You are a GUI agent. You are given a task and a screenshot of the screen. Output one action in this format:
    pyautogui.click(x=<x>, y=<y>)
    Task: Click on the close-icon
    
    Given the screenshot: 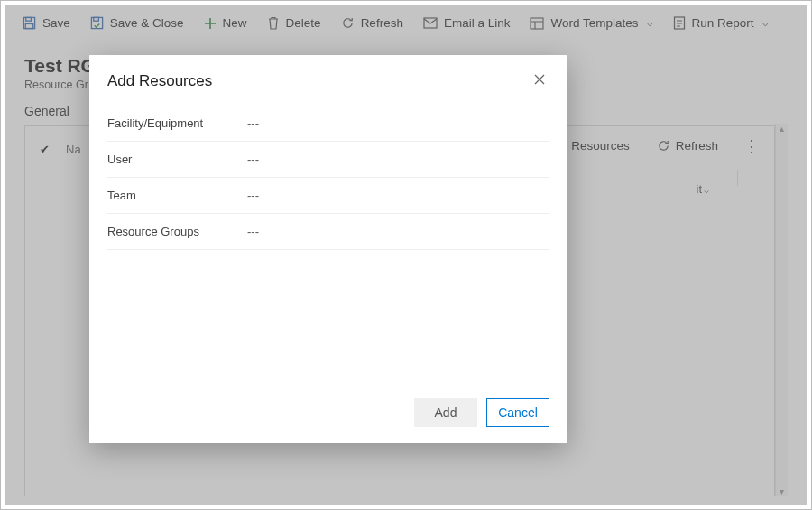 What is the action you would take?
    pyautogui.click(x=540, y=79)
    